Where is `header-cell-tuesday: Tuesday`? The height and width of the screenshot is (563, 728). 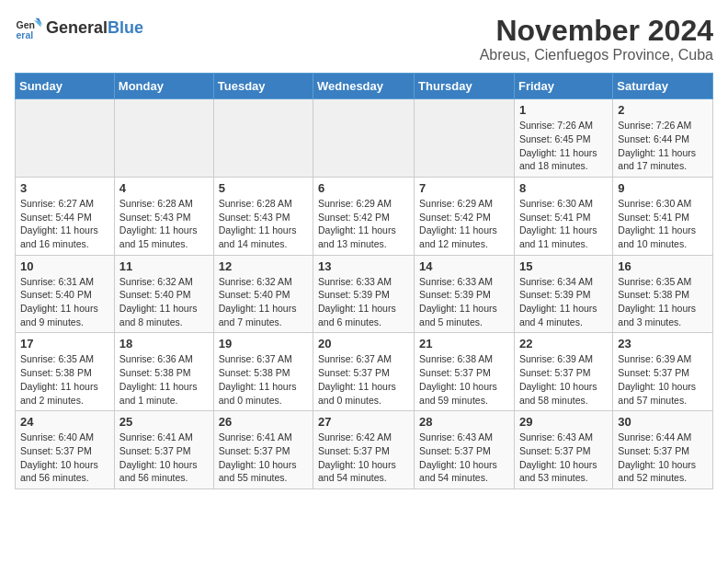
header-cell-tuesday: Tuesday is located at coordinates (263, 86).